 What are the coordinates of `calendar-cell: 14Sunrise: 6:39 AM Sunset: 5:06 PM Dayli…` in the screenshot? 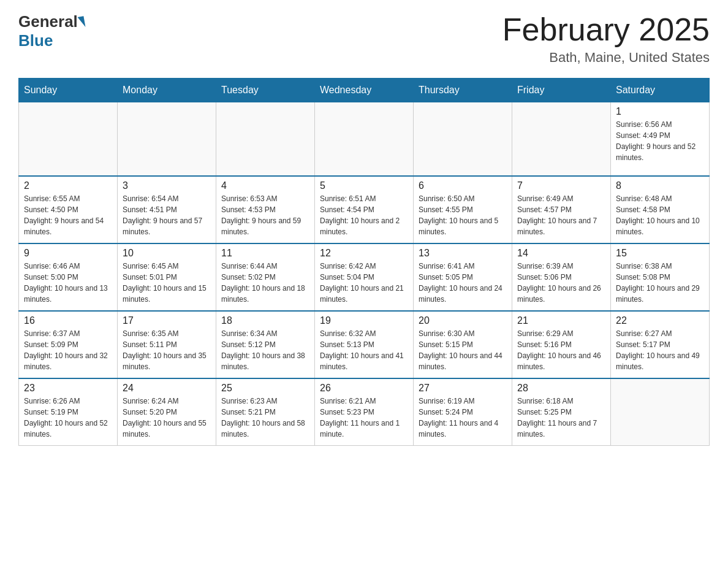 It's located at (561, 277).